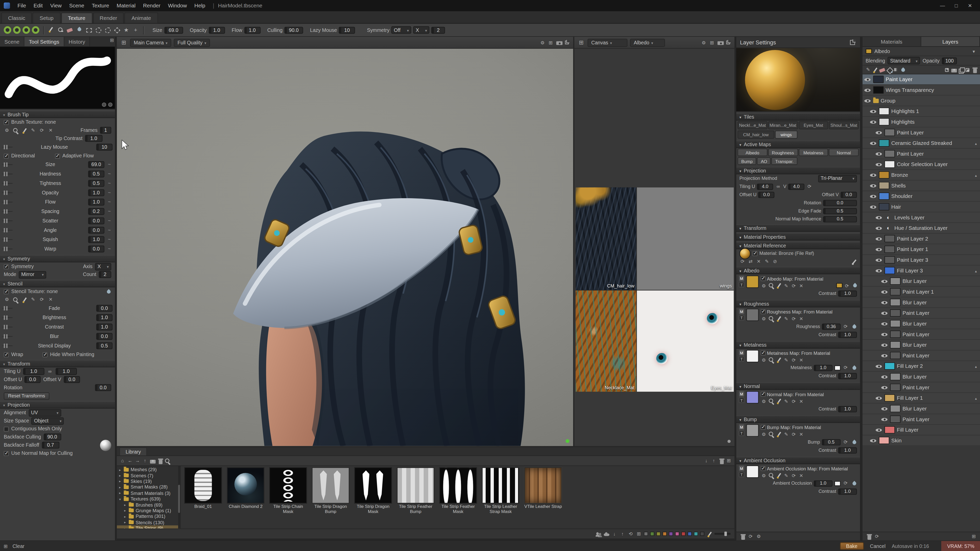 Image resolution: width=980 pixels, height=551 pixels. I want to click on map-toggle-metalness: Metalness, so click(813, 152).